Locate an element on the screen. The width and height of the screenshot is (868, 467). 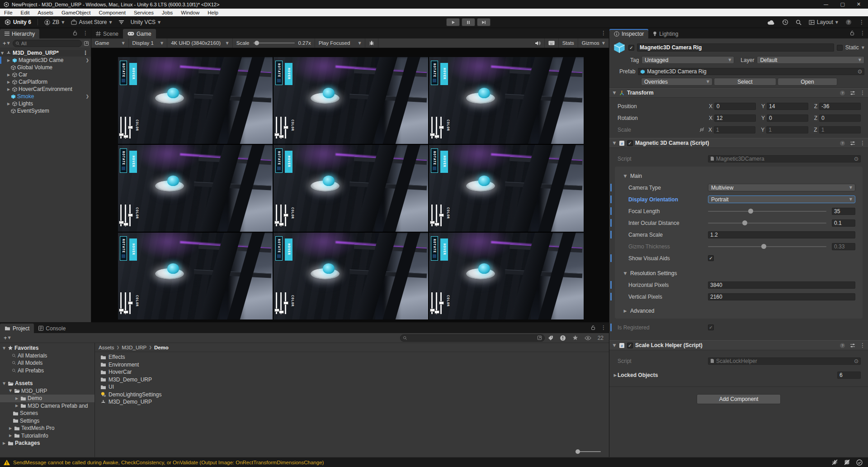
close-button: ✕ is located at coordinates (859, 5).